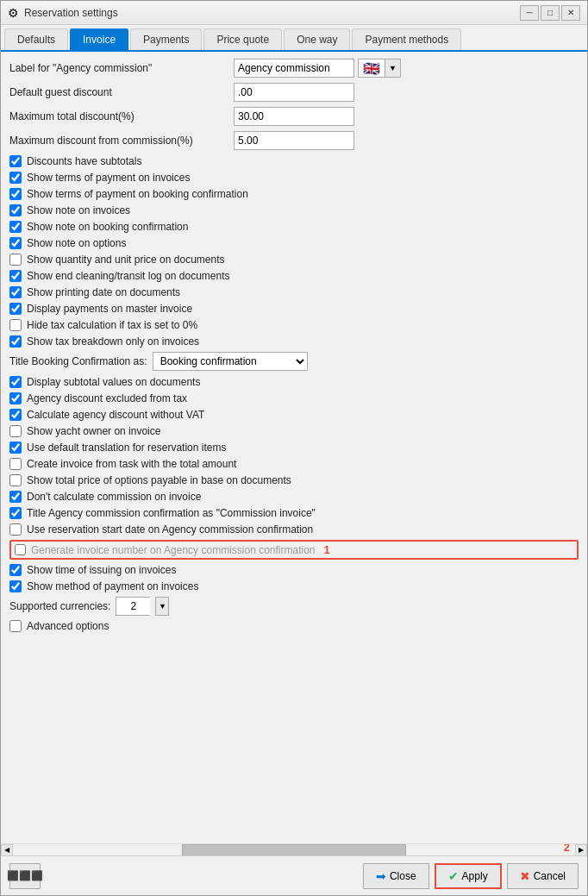 The width and height of the screenshot is (588, 896). What do you see at coordinates (294, 292) in the screenshot?
I see `checkbox-row-printing-date: Show printing date on documents` at bounding box center [294, 292].